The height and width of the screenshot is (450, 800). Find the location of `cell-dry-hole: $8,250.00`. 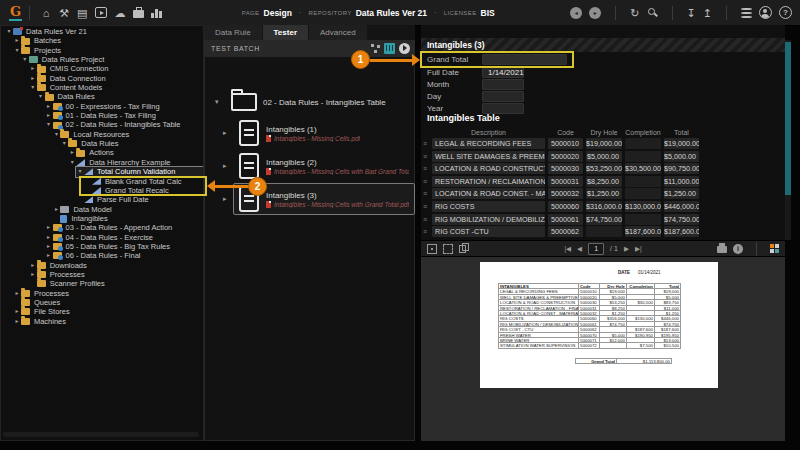

cell-dry-hole: $8,250.00 is located at coordinates (604, 182).